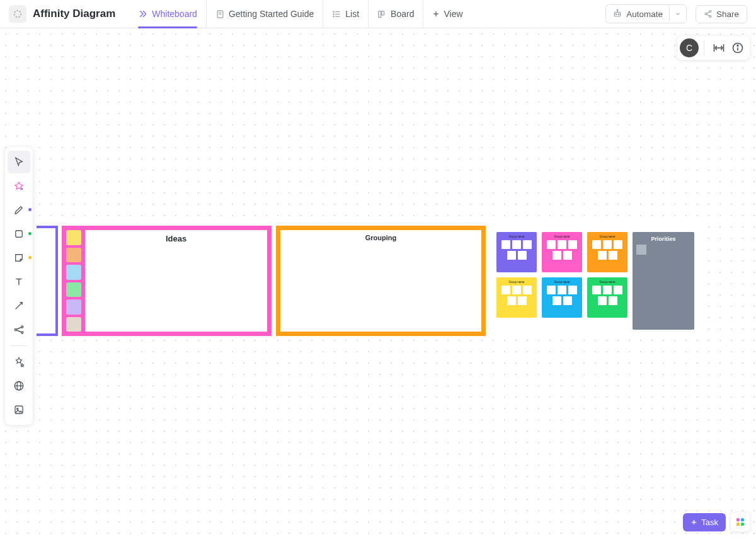 Image resolution: width=756 pixels, height=539 pixels. What do you see at coordinates (638, 14) in the screenshot?
I see `automate-button: Automate` at bounding box center [638, 14].